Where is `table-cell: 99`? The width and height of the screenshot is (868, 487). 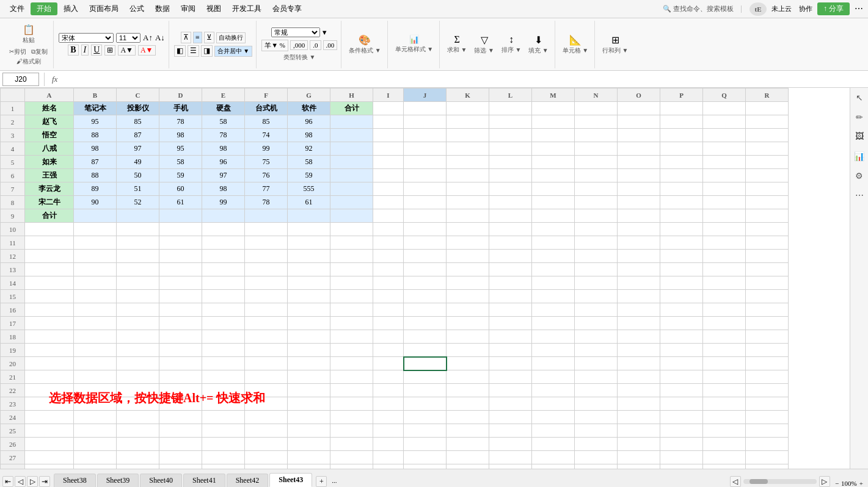 table-cell: 99 is located at coordinates (224, 203).